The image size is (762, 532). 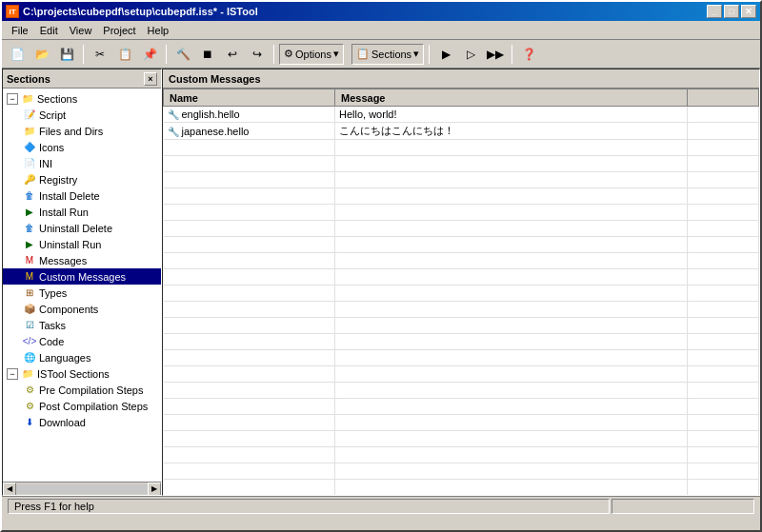 I want to click on sidebar-item-post-compilation: ⚙ Post Compilation Steps, so click(x=82, y=405).